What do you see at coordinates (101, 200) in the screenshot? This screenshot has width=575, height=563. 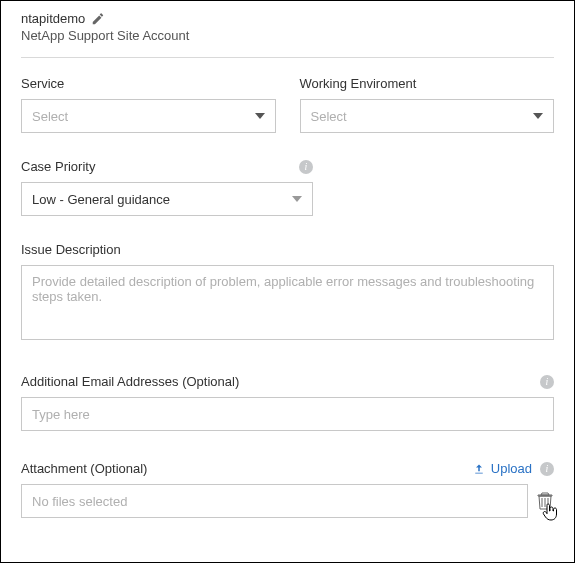 I see `case-priority-value: Low - General guidance` at bounding box center [101, 200].